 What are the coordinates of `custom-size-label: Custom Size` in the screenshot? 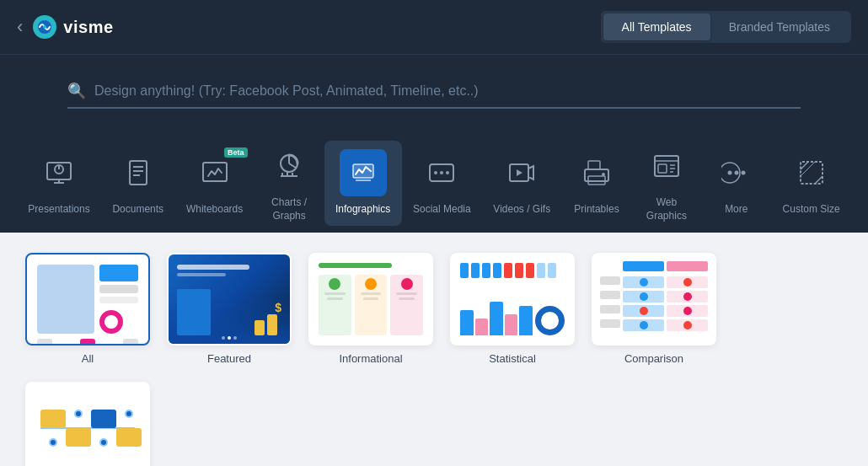 It's located at (812, 210).